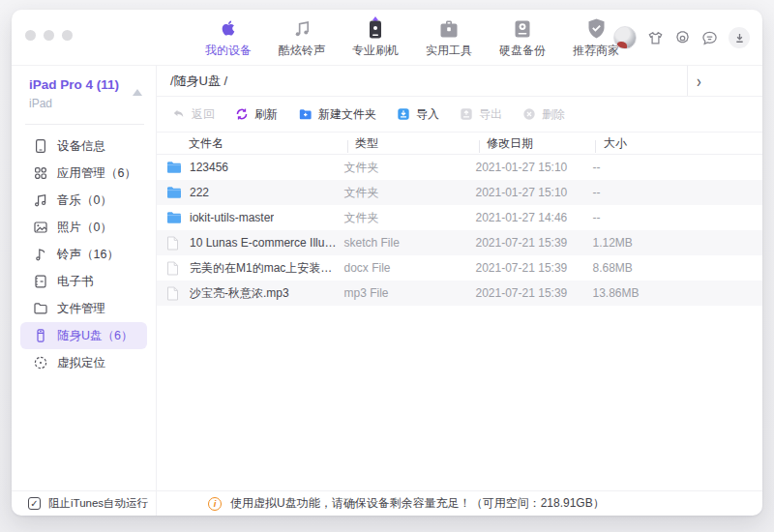  What do you see at coordinates (460, 81) in the screenshot?
I see `breadcrumb-bar: /随身U盘 / ›` at bounding box center [460, 81].